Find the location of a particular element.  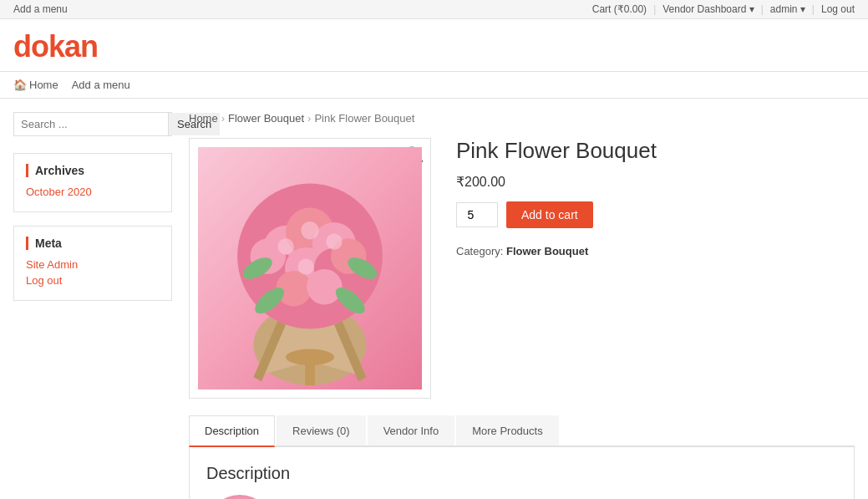

search-input is located at coordinates (91, 124).